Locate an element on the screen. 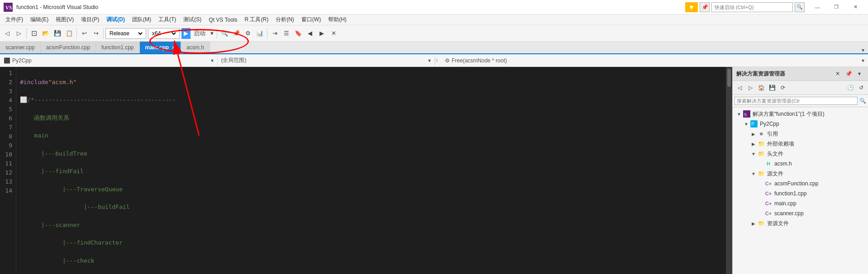  quick-launch-search-icon: 🔍 is located at coordinates (800, 7).